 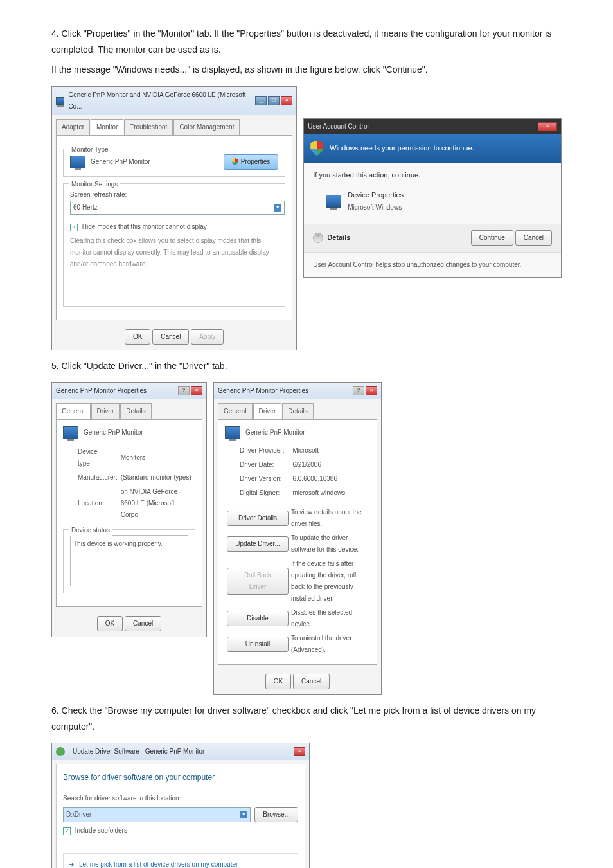 What do you see at coordinates (159, 101) in the screenshot?
I see `dialog-title: Generic PnP Monitor and NVIDIA GeForce 6…` at bounding box center [159, 101].